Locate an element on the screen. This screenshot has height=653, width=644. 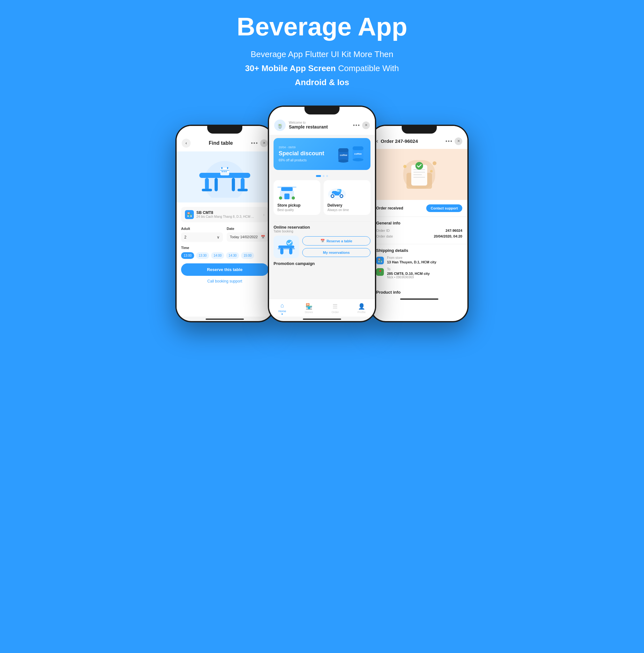
order-close-btn: ✕ is located at coordinates (459, 141).